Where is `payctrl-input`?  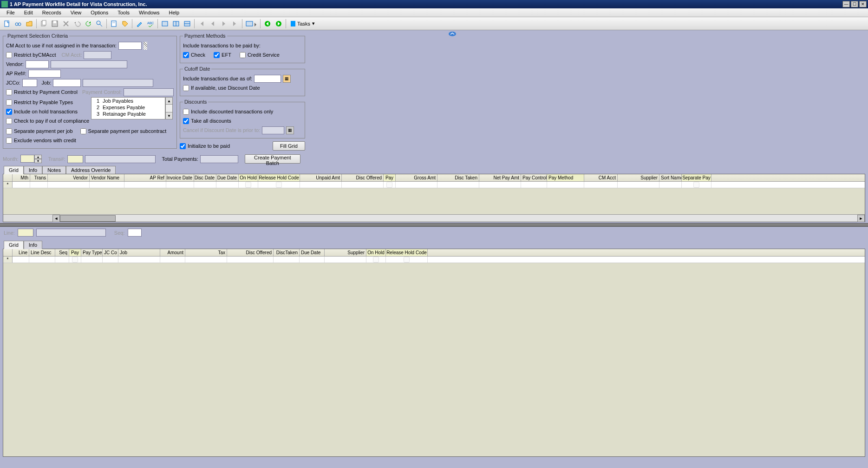 payctrl-input is located at coordinates (149, 92).